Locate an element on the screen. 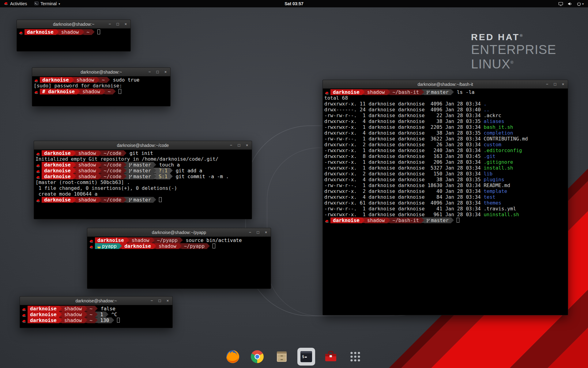 This screenshot has width=588, height=368. terminal-output-text: -rwxrwxr-x. 1 darknoise darknoise 5327 J… is located at coordinates (404, 168).